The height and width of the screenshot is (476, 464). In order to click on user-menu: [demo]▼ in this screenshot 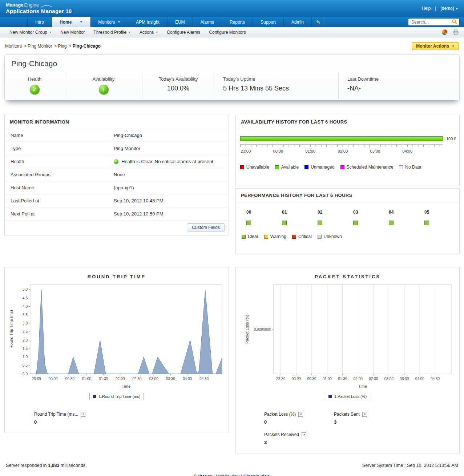, I will do `click(449, 8)`.